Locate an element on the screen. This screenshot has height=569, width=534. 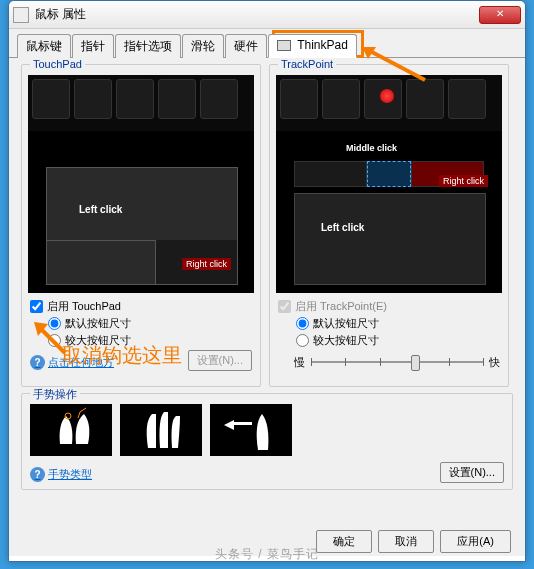
window-title: 鼠标 属性 is located at coordinates (257, 14).